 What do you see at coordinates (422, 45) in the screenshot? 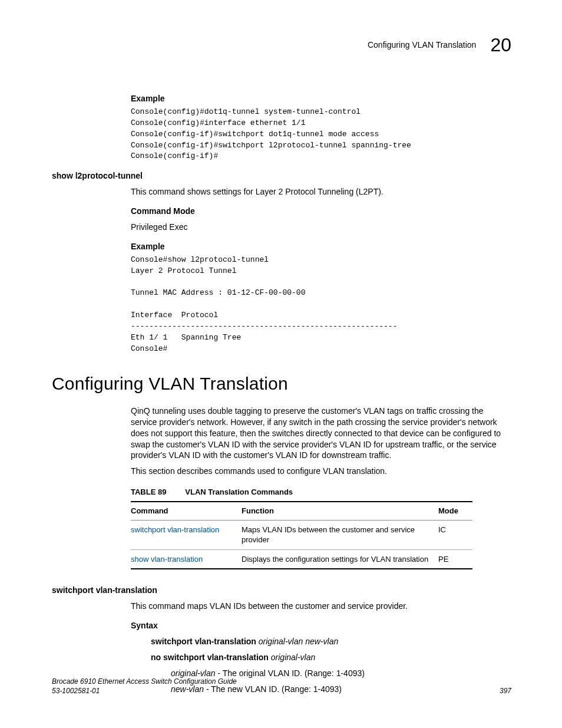
I see `running-header-title: Configuring VLAN Translation` at bounding box center [422, 45].